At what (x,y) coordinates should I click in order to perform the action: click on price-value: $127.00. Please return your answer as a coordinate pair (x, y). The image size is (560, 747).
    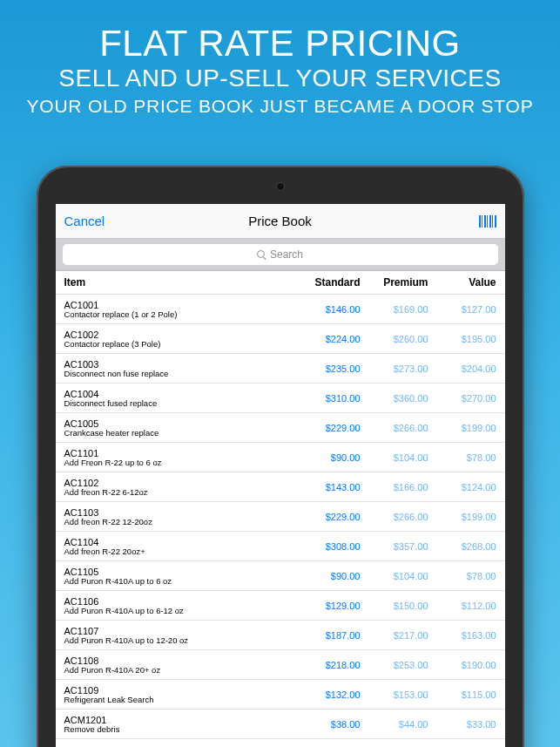
    Looking at the image, I should click on (462, 309).